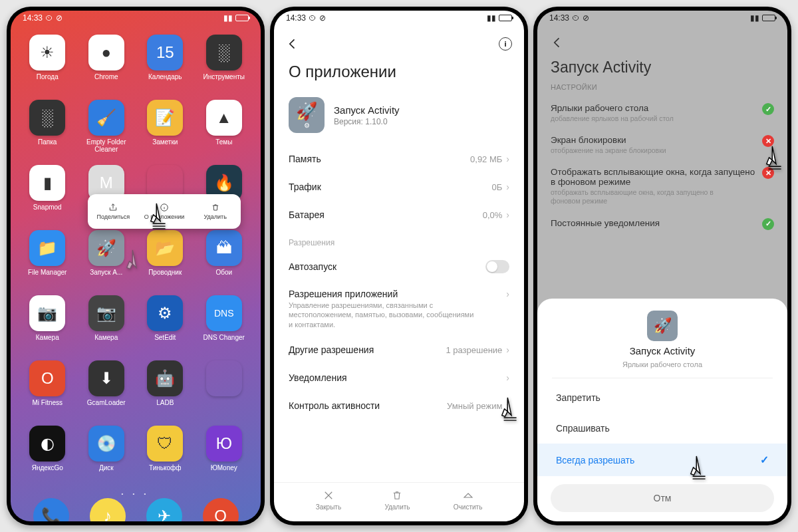 The height and width of the screenshot is (532, 798). I want to click on app-заметки: 📝Заметки, so click(165, 132).